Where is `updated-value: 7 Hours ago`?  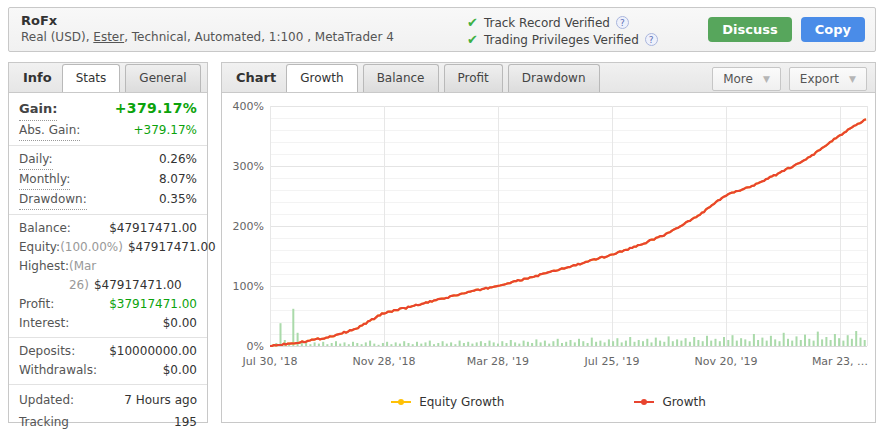 updated-value: 7 Hours ago is located at coordinates (160, 400).